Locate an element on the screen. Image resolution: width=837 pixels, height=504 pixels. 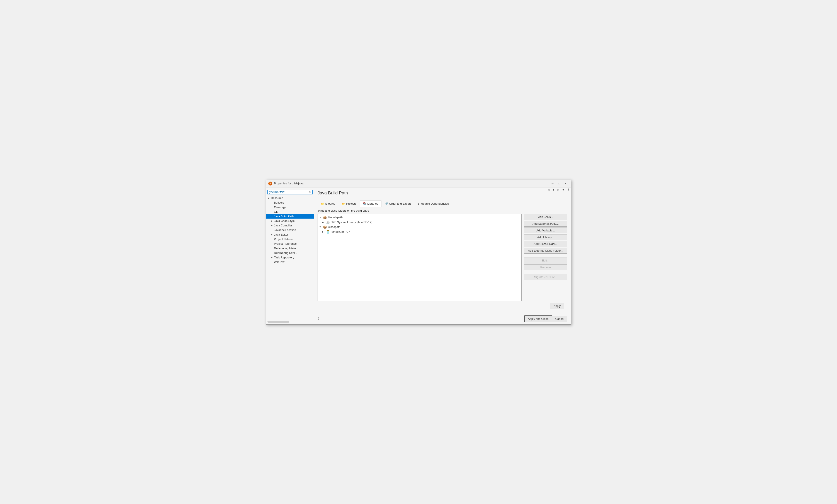
sidebar-scrollbar is located at coordinates (278, 322).